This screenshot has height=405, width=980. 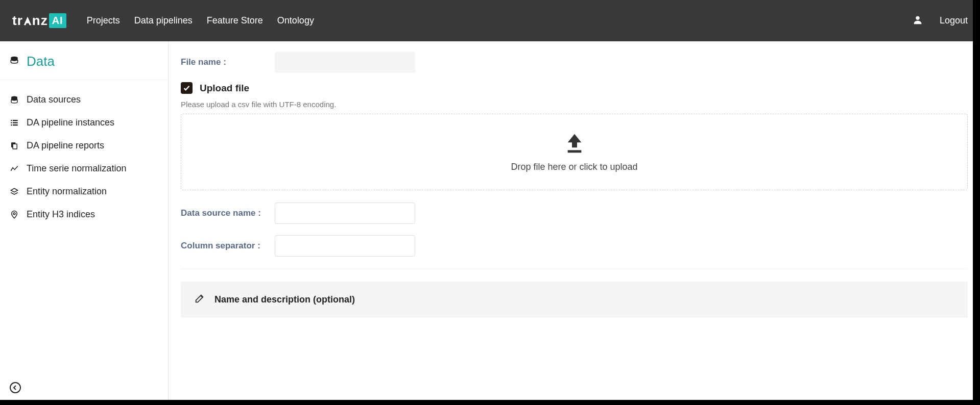 I want to click on logout-link: Logout, so click(x=954, y=20).